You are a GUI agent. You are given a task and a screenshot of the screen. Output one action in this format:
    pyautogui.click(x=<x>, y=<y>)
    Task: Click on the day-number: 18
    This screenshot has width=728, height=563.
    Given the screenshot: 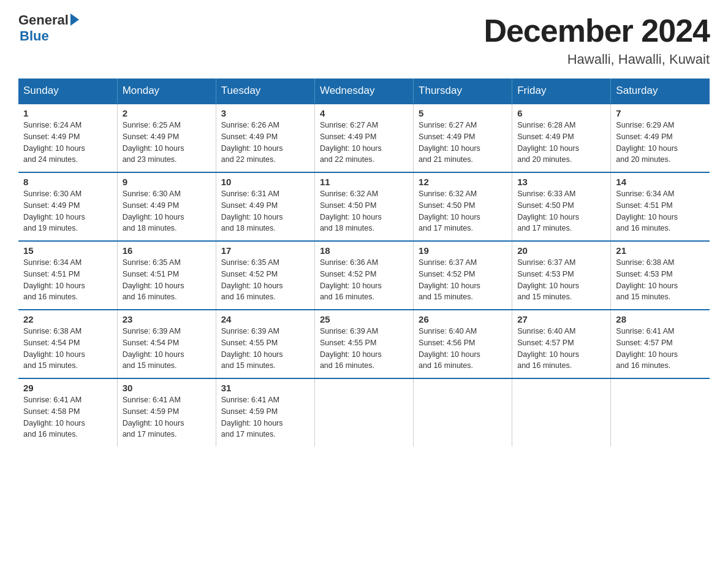 What is the action you would take?
    pyautogui.click(x=364, y=250)
    